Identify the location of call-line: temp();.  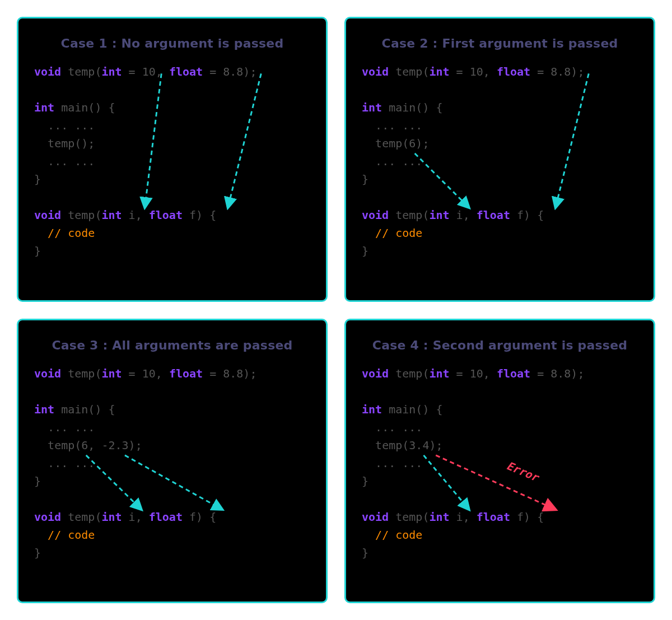
(71, 143).